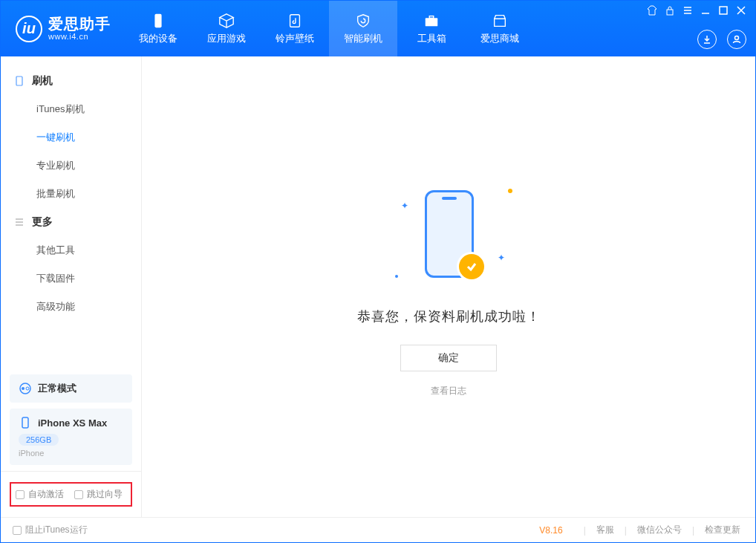  Describe the element at coordinates (449, 391) in the screenshot. I see `view-log-link: 查看日志` at that location.